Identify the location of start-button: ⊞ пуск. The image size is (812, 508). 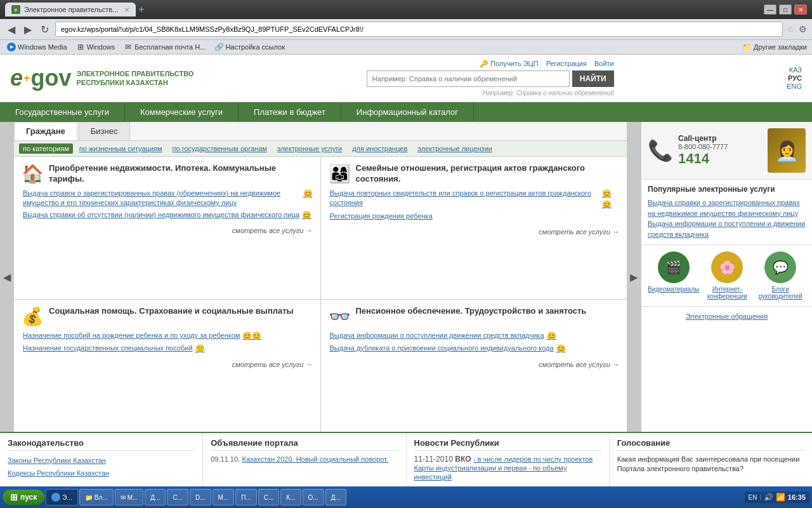
(23, 497).